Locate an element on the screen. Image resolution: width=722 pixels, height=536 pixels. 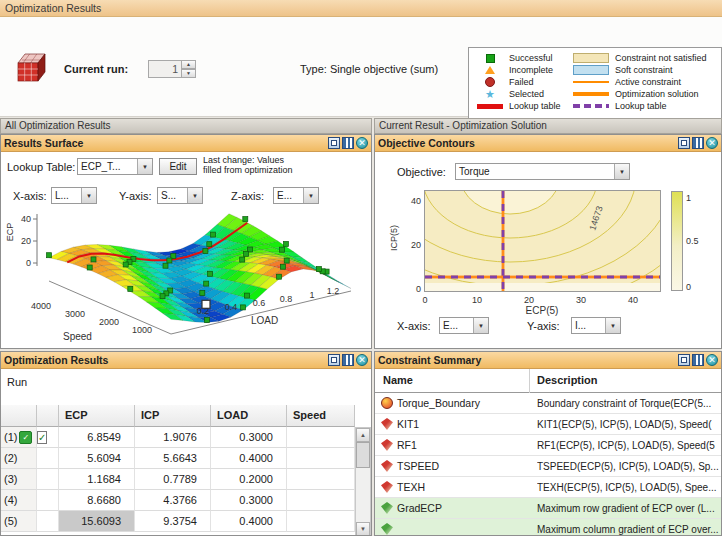
contour-x-axis-title: ECP(5) is located at coordinates (542, 310).